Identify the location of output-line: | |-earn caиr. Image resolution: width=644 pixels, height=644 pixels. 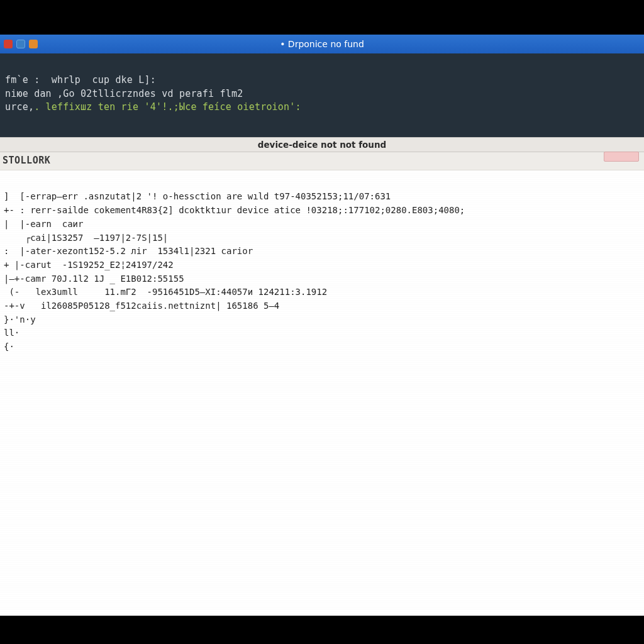
(43, 224).